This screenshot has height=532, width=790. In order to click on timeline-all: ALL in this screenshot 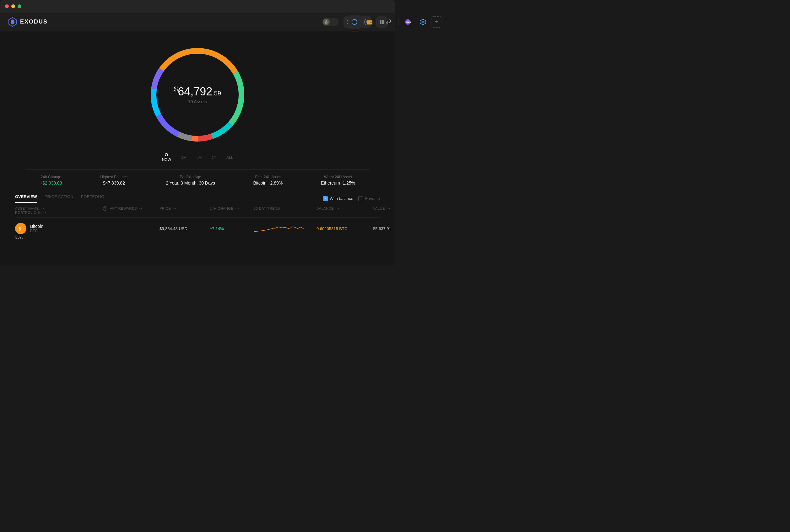, I will do `click(230, 157)`.